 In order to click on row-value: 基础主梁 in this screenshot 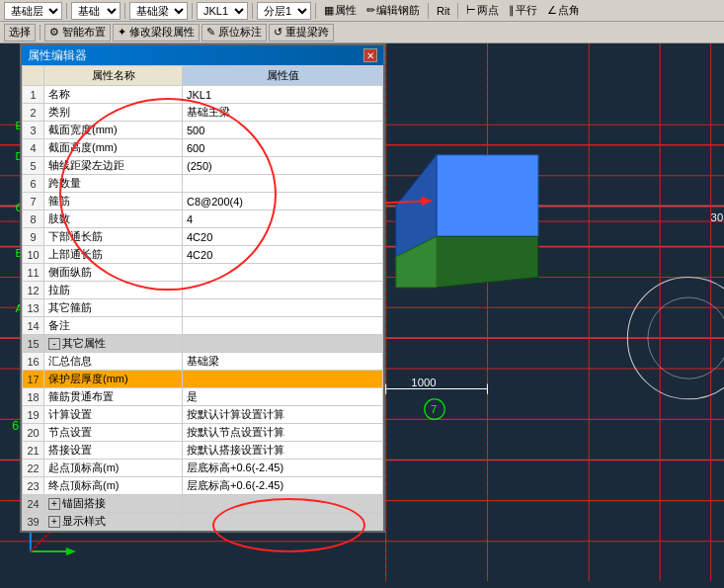, I will do `click(282, 113)`.